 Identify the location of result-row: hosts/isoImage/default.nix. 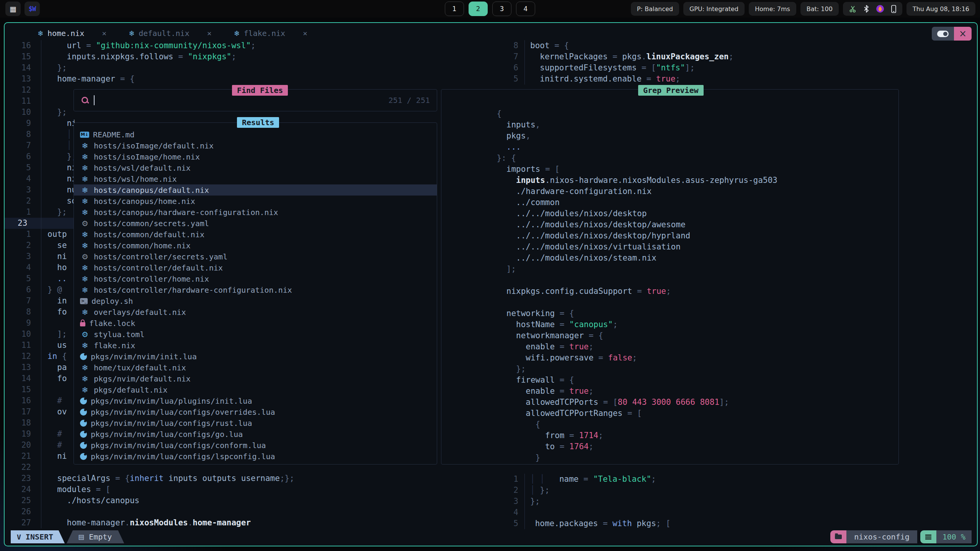
(255, 145).